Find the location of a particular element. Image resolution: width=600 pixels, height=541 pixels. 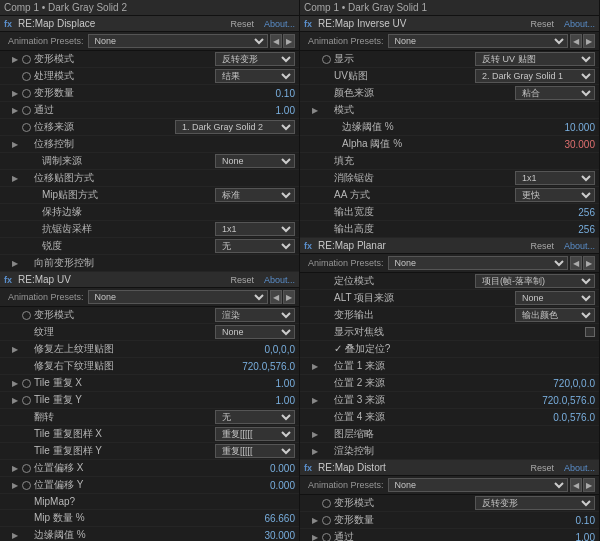

prop-label: 位置偏移 Y is located at coordinates (150, 485).